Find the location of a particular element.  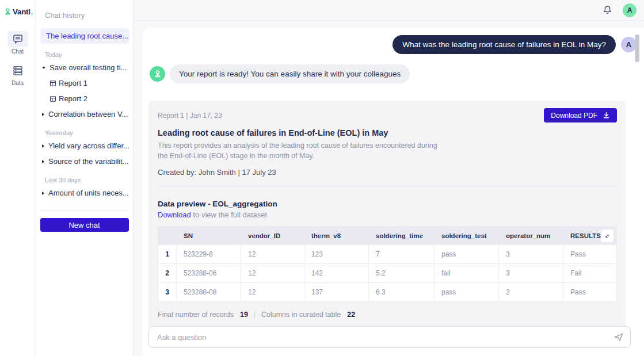

notification-bell-icon is located at coordinates (608, 10).